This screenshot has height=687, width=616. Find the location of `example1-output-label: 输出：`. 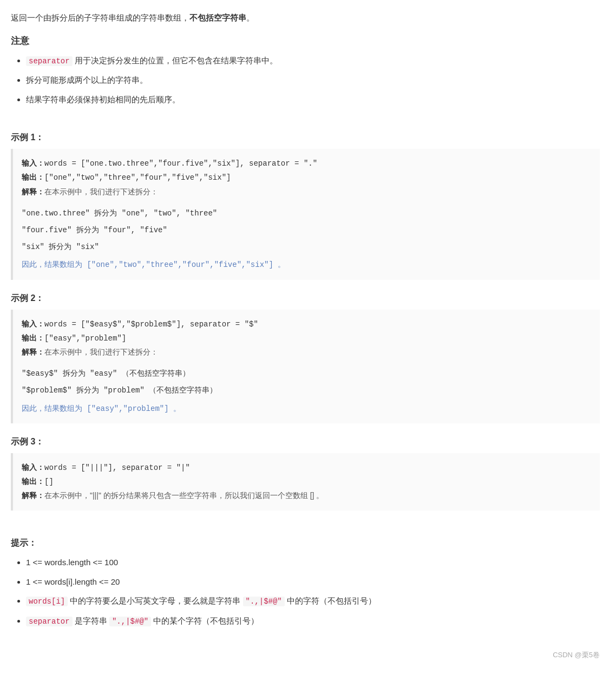

example1-output-label: 输出： is located at coordinates (33, 177).